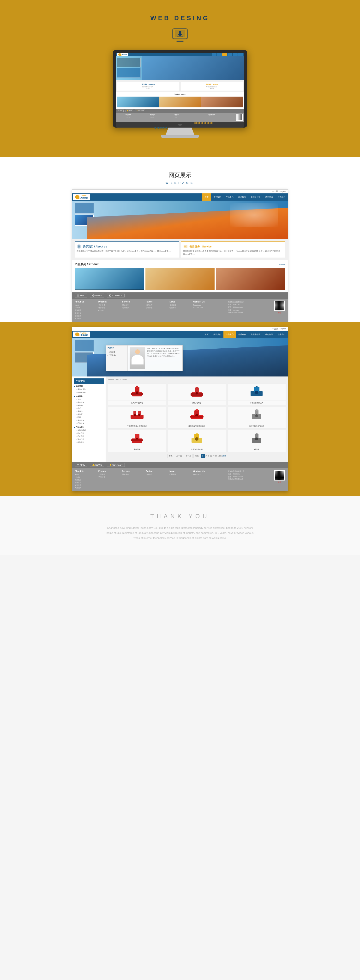  I want to click on nav-bar-1: T·YANG 腾洋集团 首页 关于我们 产品中心 粒品服务 集团子公司 动态资讯…, so click(180, 197).